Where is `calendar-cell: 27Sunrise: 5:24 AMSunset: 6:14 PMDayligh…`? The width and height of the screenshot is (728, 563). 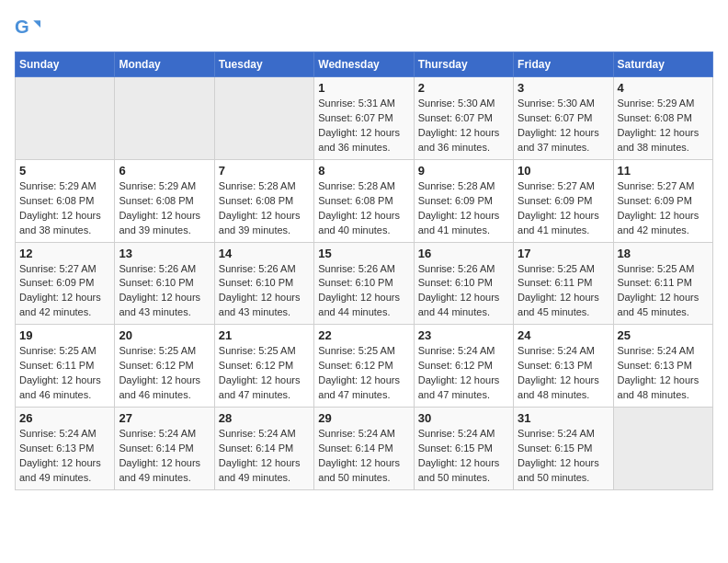
calendar-cell: 27Sunrise: 5:24 AMSunset: 6:14 PMDayligh… is located at coordinates (165, 449).